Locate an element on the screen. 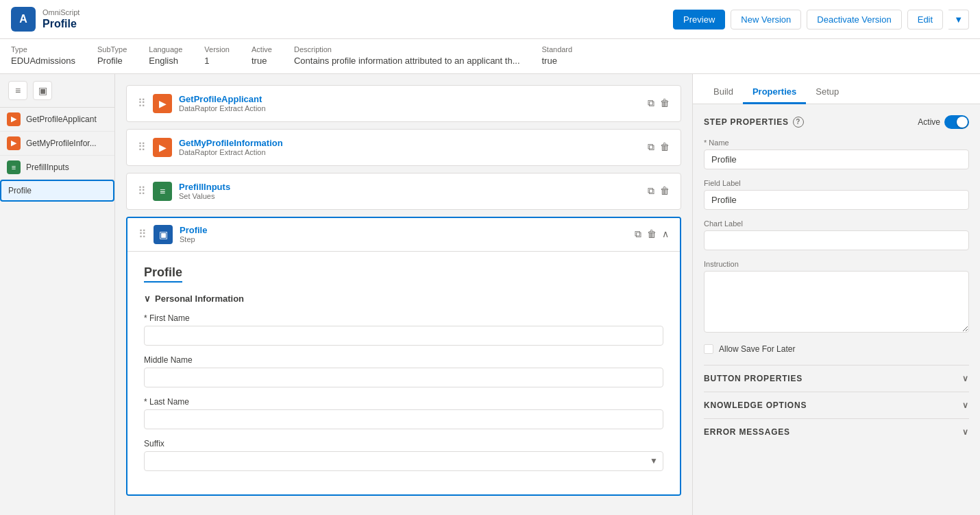 This screenshot has width=980, height=515. header-right: Preview New Version Deactivate Version E… is located at coordinates (821, 19).